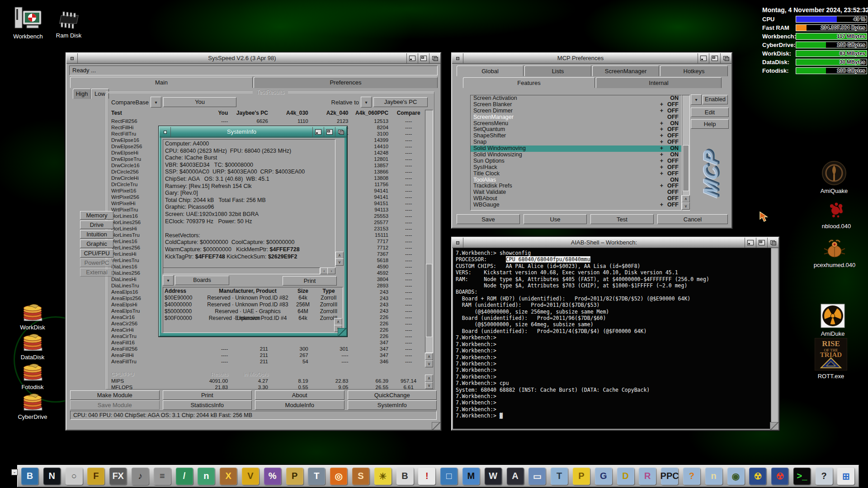  What do you see at coordinates (429, 231) in the screenshot?
I see `results-scrollbar` at bounding box center [429, 231].